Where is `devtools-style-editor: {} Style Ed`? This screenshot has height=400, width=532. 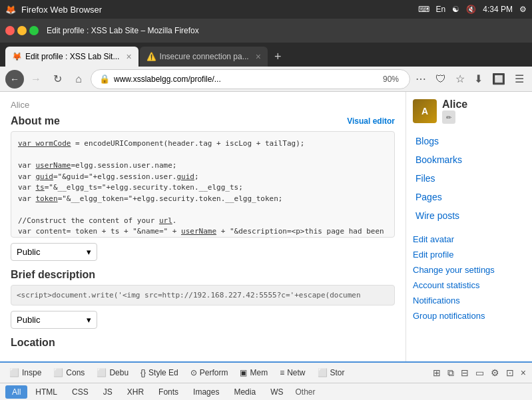
devtools-style-editor: {} Style Ed is located at coordinates (160, 373).